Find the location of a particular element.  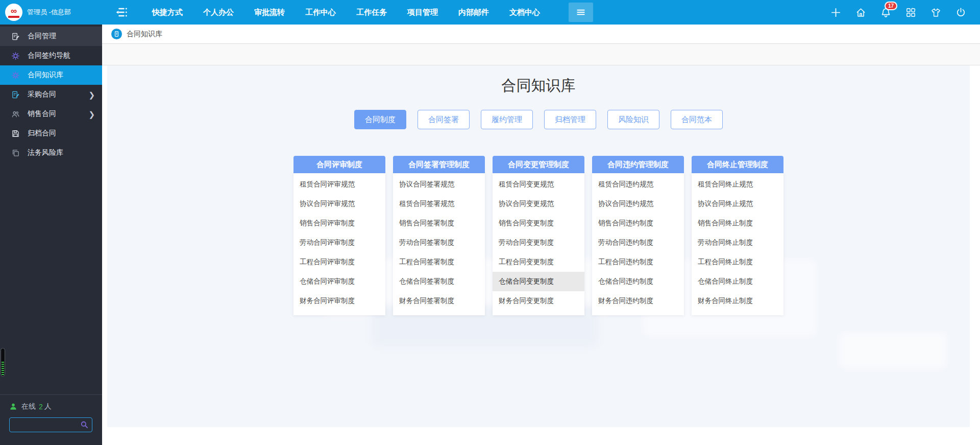

nav-item-shortcuts: 快捷方式 is located at coordinates (167, 12).